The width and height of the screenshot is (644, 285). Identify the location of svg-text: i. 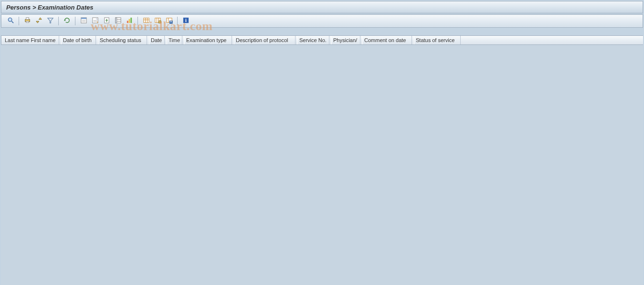
(186, 20).